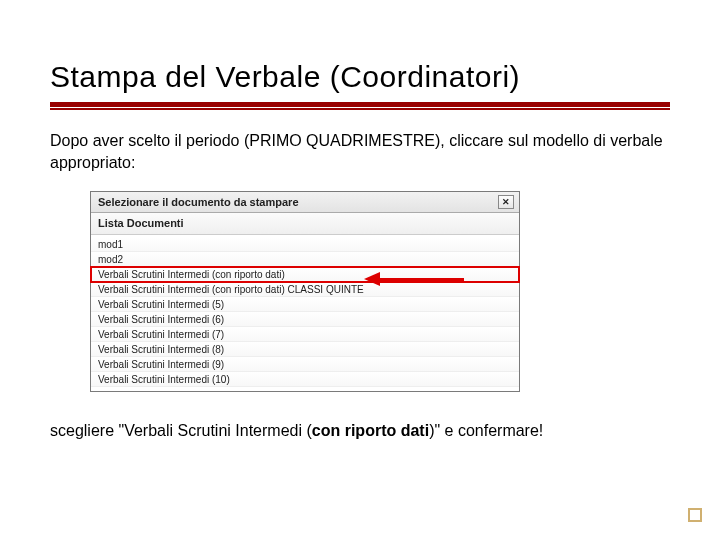  Describe the element at coordinates (360, 431) in the screenshot. I see `outro-text: scegliere "Verbali Scrutini Intermedi (c…` at that location.